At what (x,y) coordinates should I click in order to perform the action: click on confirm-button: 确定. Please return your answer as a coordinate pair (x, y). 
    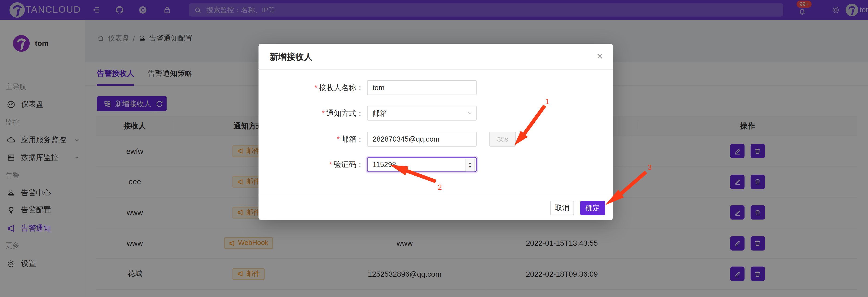
    Looking at the image, I should click on (593, 208).